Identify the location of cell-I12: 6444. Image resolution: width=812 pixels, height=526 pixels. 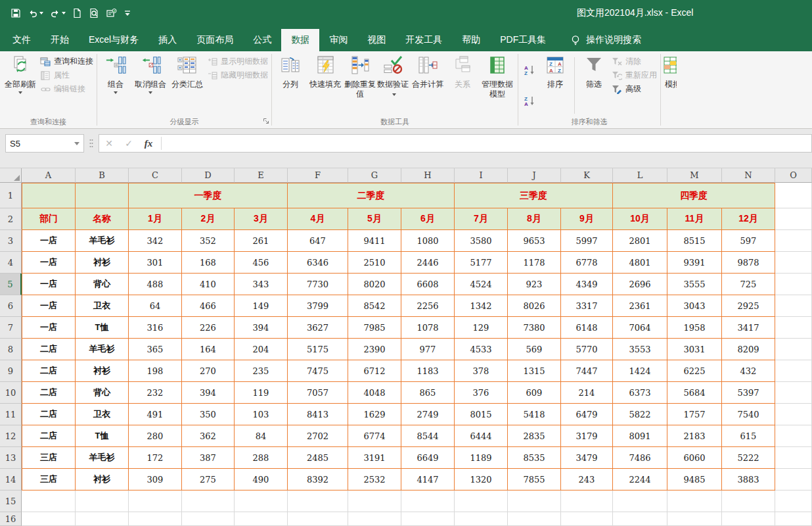
(481, 437).